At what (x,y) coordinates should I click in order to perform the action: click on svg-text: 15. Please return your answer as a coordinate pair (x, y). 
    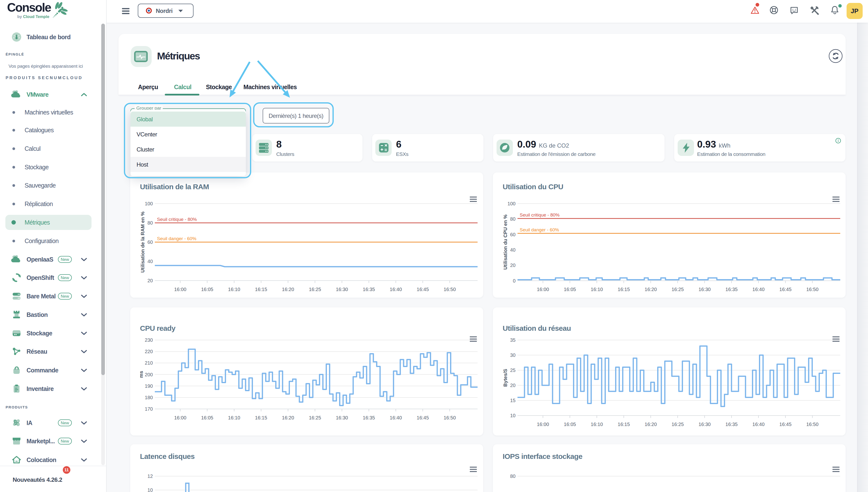
    Looking at the image, I should click on (513, 400).